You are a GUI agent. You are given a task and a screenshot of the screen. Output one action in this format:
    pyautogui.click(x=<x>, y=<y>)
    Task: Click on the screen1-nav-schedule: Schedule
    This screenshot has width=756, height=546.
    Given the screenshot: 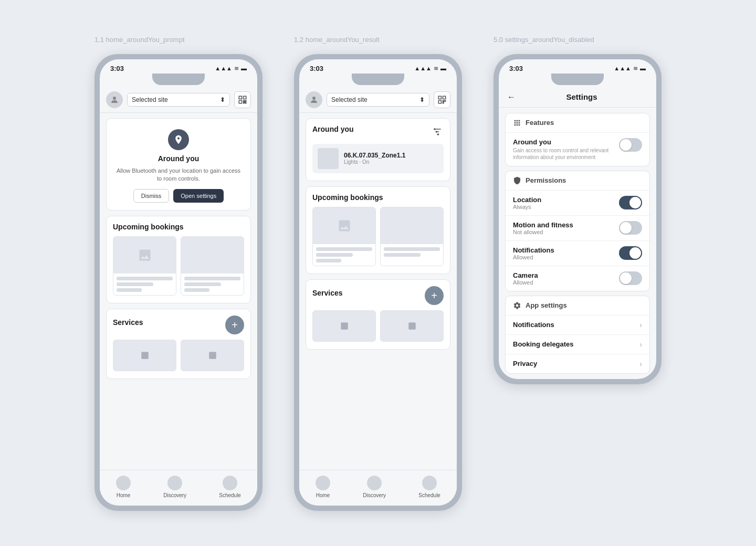 What is the action you would take?
    pyautogui.click(x=230, y=487)
    